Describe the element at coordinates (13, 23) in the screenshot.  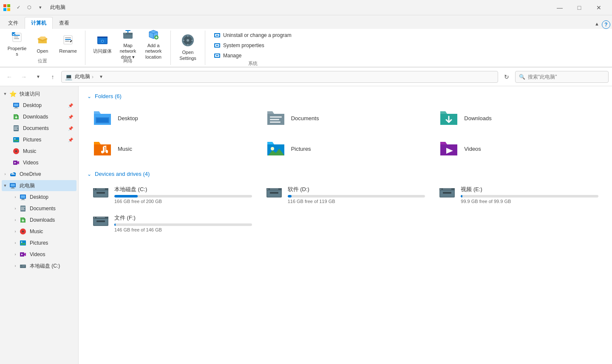
I see `tab-file: 文件` at that location.